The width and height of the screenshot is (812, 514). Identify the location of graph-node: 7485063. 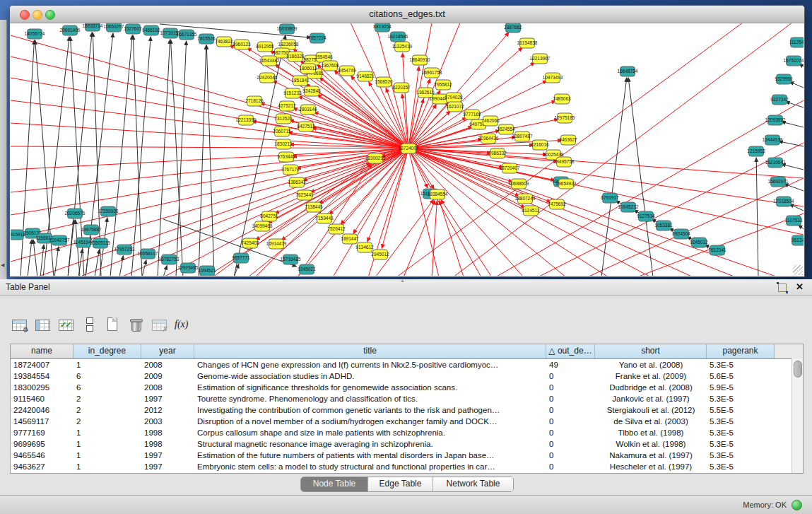
(562, 99).